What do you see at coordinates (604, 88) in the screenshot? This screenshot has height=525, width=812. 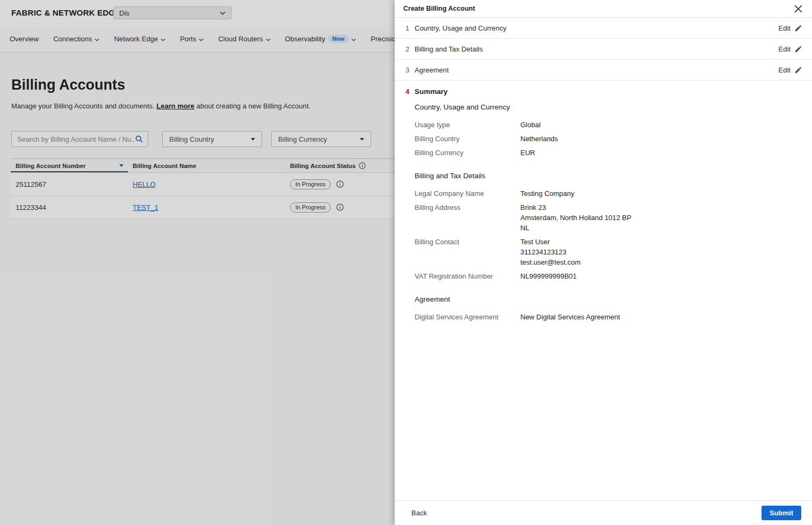 I see `step-4-row: 4 Summary` at bounding box center [604, 88].